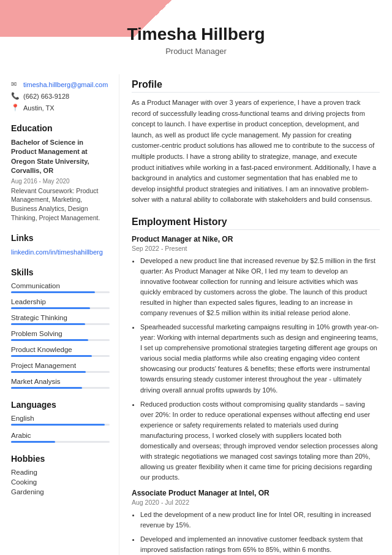 This screenshot has width=392, height=555. I want to click on job-title: Associate Product Manager at Intel, OR, so click(256, 493).